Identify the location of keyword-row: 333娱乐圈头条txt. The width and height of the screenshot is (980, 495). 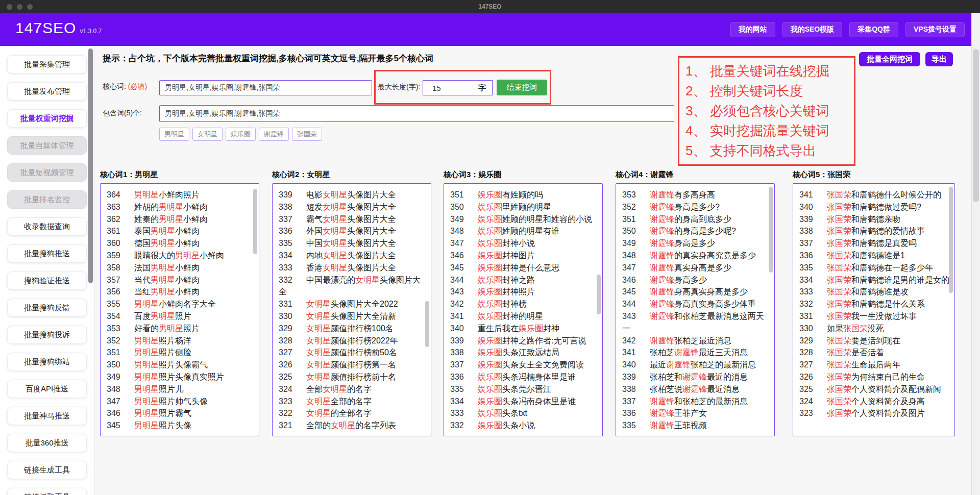
(523, 413).